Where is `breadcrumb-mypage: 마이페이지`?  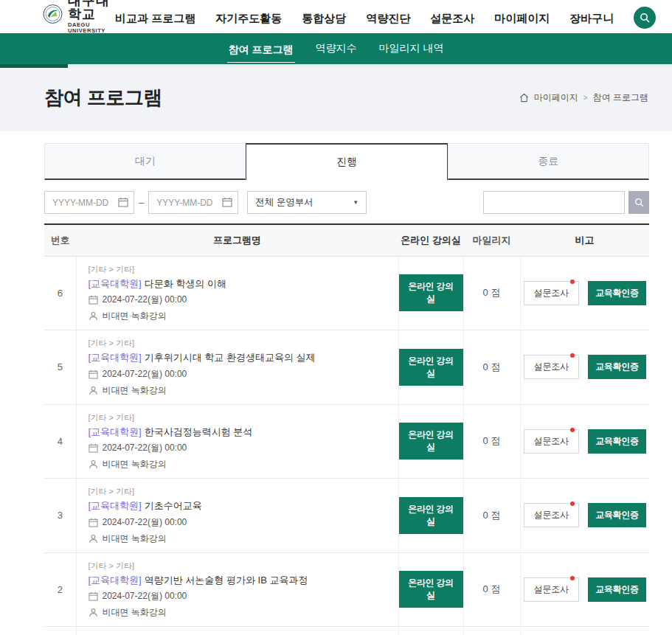 breadcrumb-mypage: 마이페이지 is located at coordinates (556, 97).